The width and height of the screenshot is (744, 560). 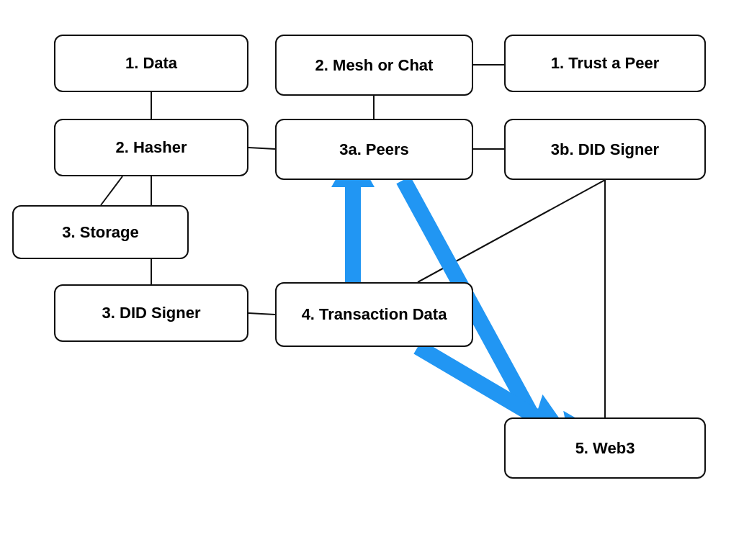 What do you see at coordinates (375, 315) in the screenshot?
I see `node-transaction-data: 4. Transaction Data` at bounding box center [375, 315].